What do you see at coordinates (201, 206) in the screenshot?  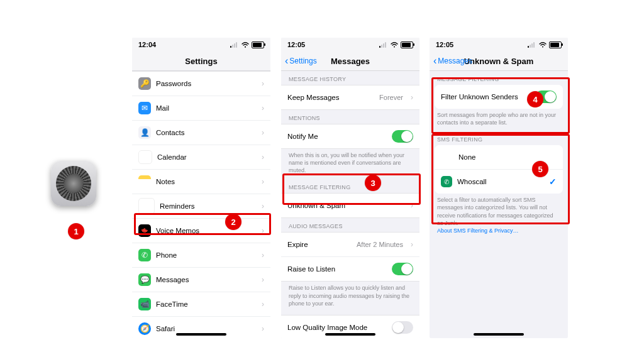 I see `row-reminders: Reminders›` at bounding box center [201, 206].